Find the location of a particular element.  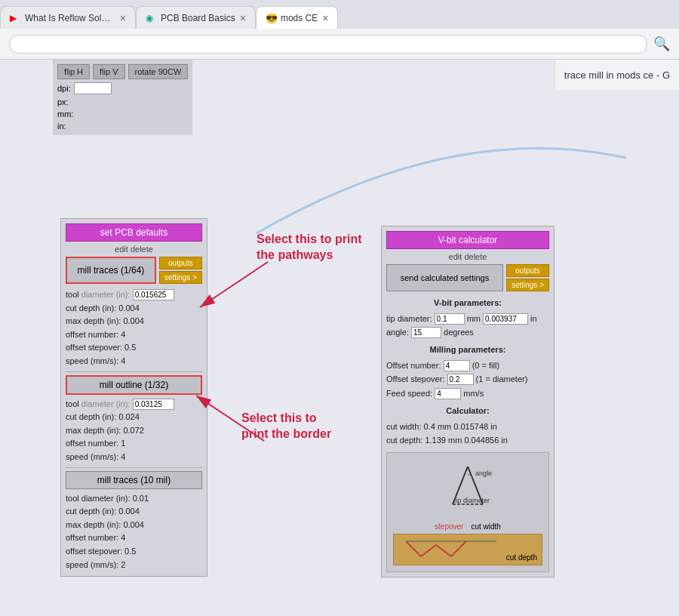

tip-diameter-in-input is located at coordinates (505, 319).